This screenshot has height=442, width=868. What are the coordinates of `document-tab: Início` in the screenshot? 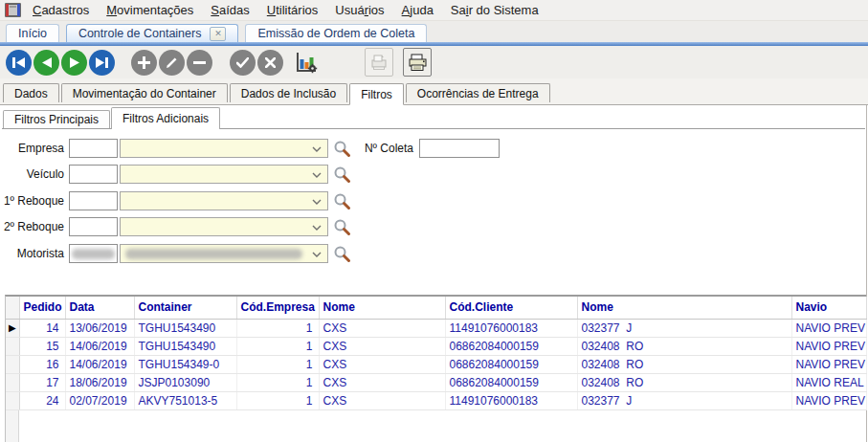 It's located at (33, 33).